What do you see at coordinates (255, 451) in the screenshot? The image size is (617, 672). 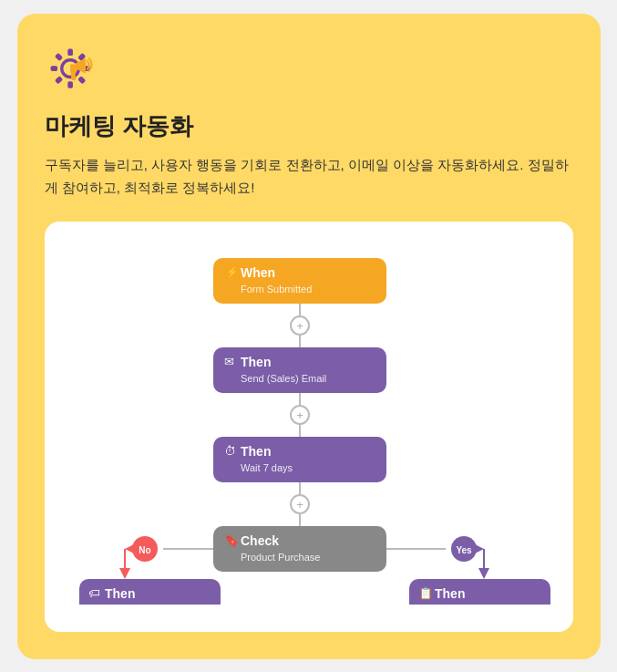 I see `node-wait-label: Then` at bounding box center [255, 451].